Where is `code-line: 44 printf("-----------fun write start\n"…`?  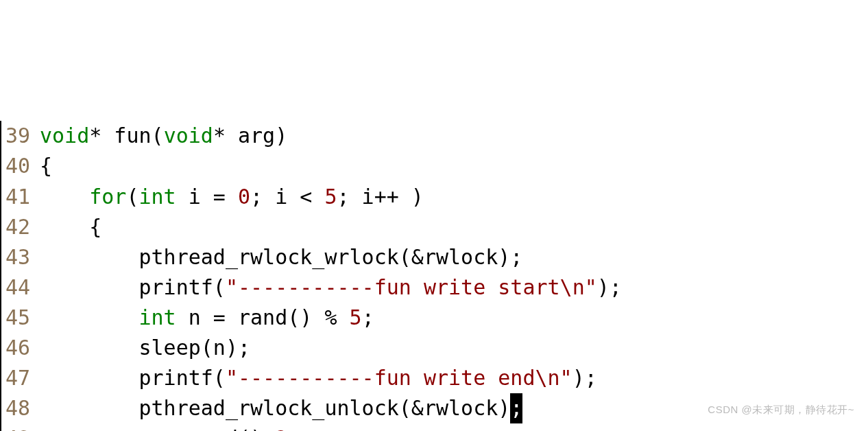
code-line: 44 printf("-----------fun write start\n"… is located at coordinates (435, 288).